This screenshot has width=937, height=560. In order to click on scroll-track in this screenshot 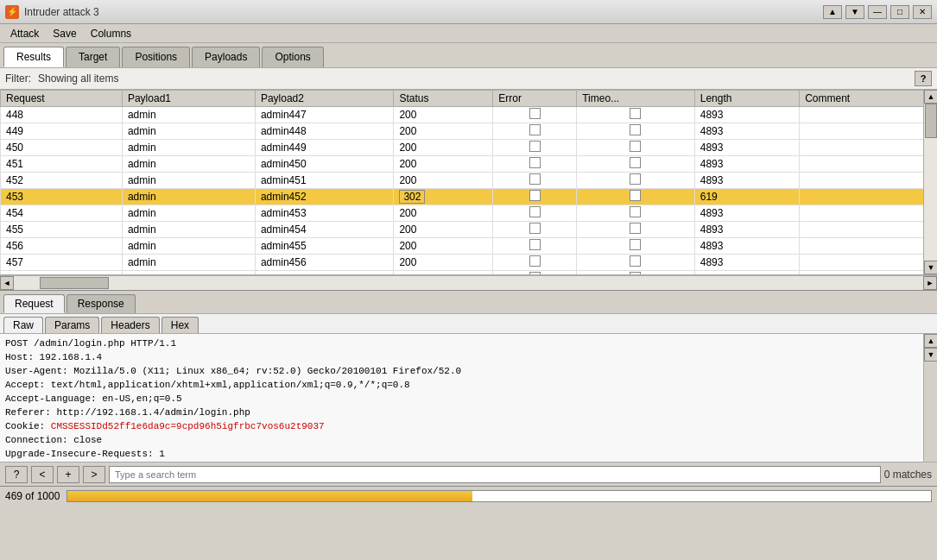, I will do `click(931, 182)`.